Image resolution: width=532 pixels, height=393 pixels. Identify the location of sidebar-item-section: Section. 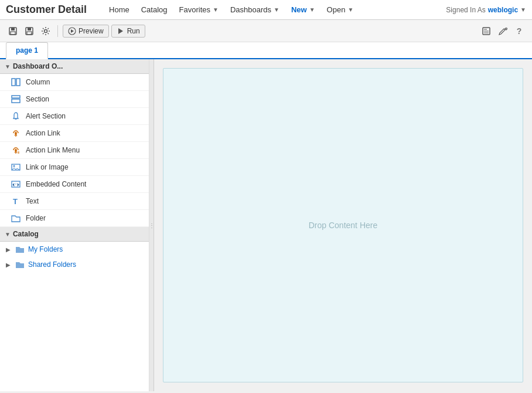
(74, 100).